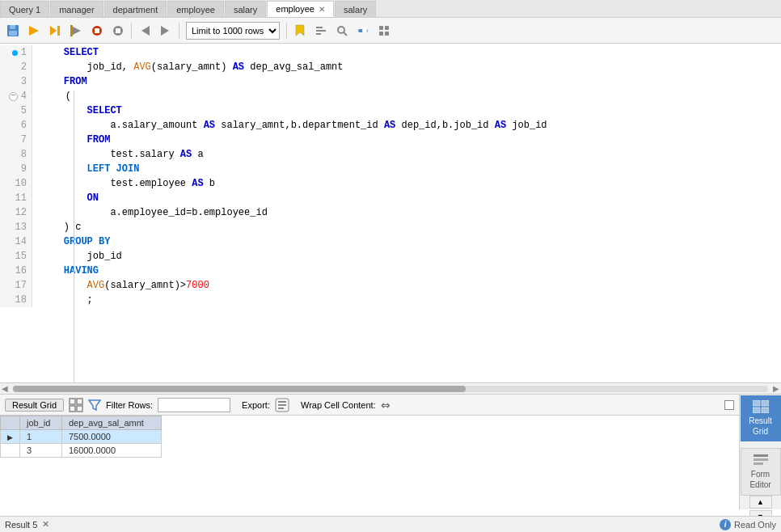  I want to click on result-grid-tab: Result Grid, so click(34, 405).